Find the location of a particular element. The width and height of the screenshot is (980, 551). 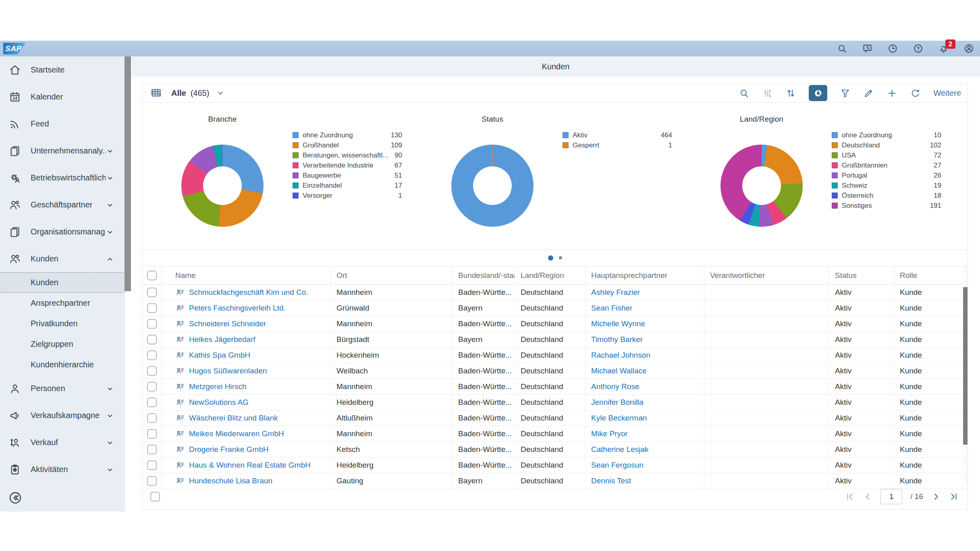

contact-link: Catherine Lesjak is located at coordinates (620, 450).